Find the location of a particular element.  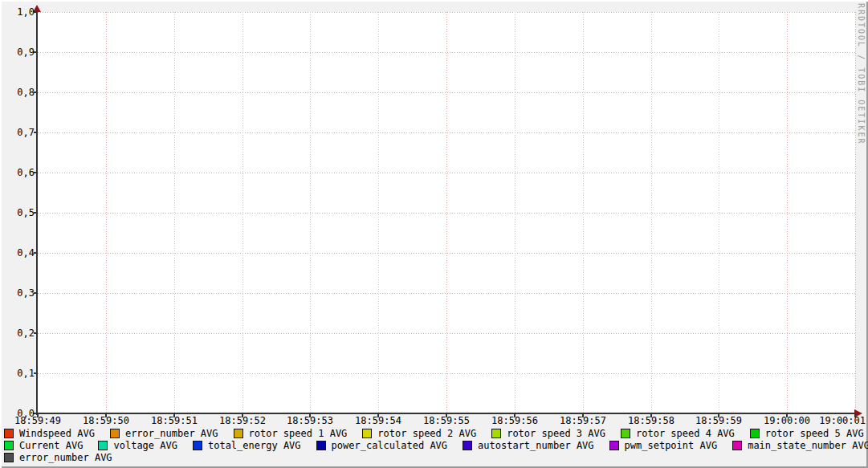

legend-row: Current AVGvoltage AVGtotal_energy AVGpo… is located at coordinates (435, 445).